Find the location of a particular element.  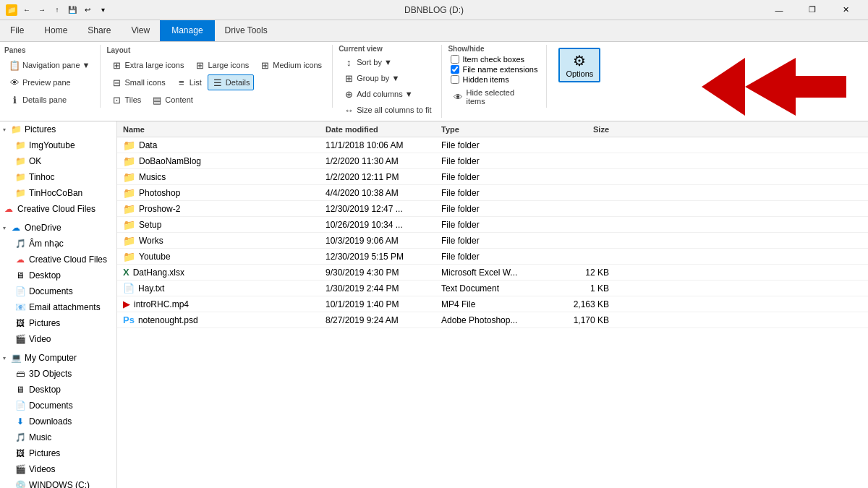

close-button: ✕ is located at coordinates (846, 10).